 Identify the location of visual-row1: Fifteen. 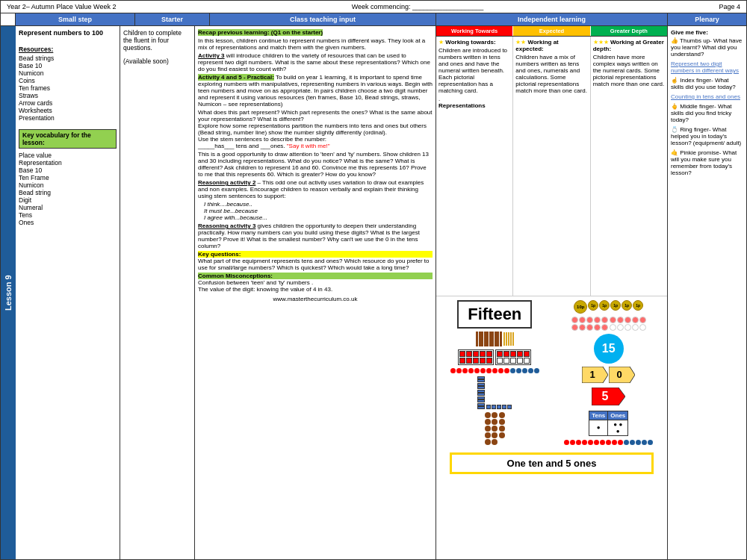
(551, 373).